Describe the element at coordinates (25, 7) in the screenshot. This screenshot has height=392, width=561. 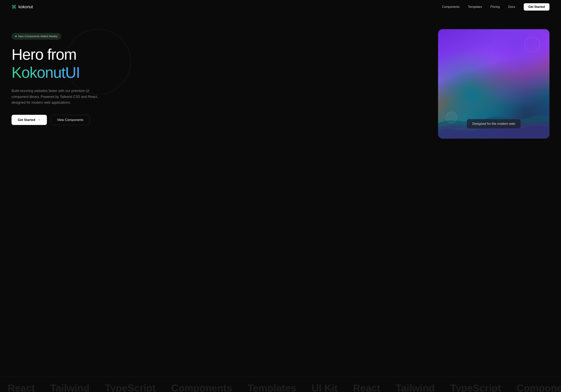
I see `logo-text: kokonut` at that location.